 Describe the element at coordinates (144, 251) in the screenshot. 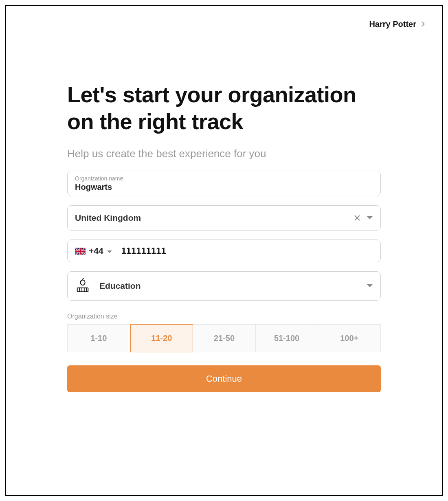

I see `phone-number: 111111111` at that location.